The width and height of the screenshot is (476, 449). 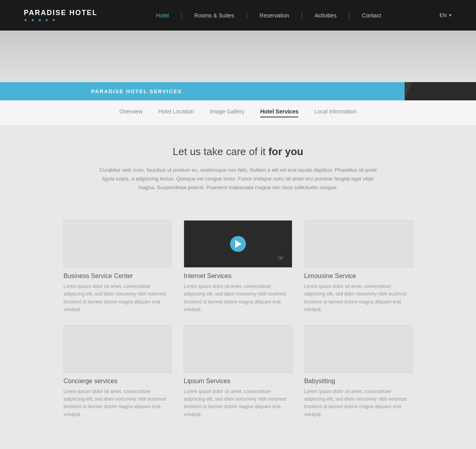 What do you see at coordinates (359, 298) in the screenshot?
I see `service-desc-limousine: Lorem ipsum dolor sit amet, consectetuer…` at bounding box center [359, 298].